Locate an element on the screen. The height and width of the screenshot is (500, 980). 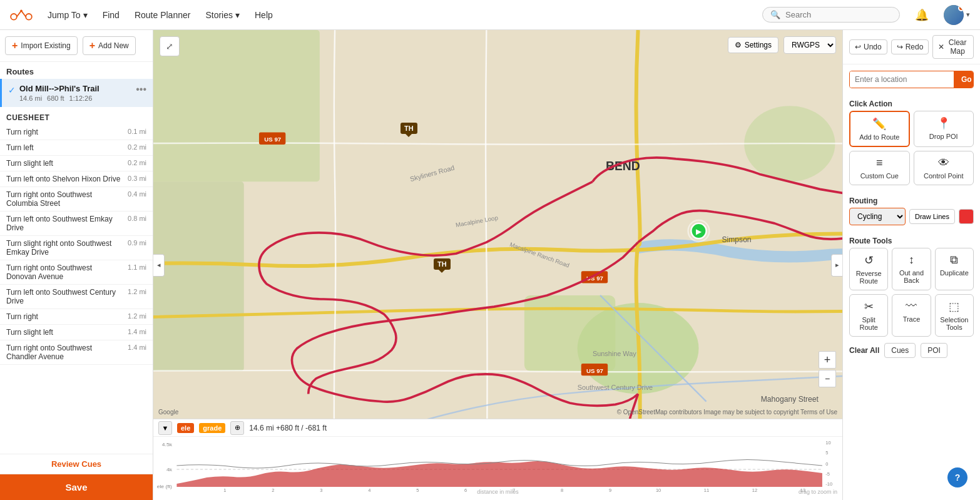
reverse-route-button: ↺ Reverse Route is located at coordinates (869, 269).